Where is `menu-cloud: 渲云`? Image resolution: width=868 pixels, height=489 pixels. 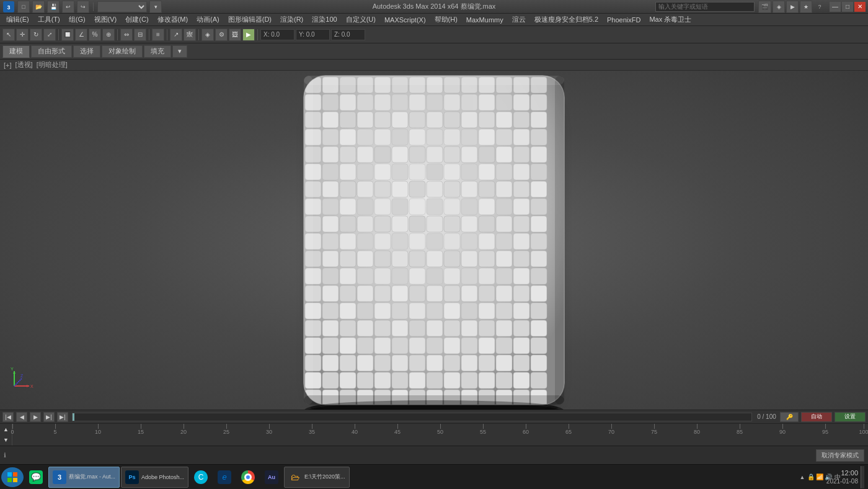
menu-cloud: 渲云 is located at coordinates (519, 20).